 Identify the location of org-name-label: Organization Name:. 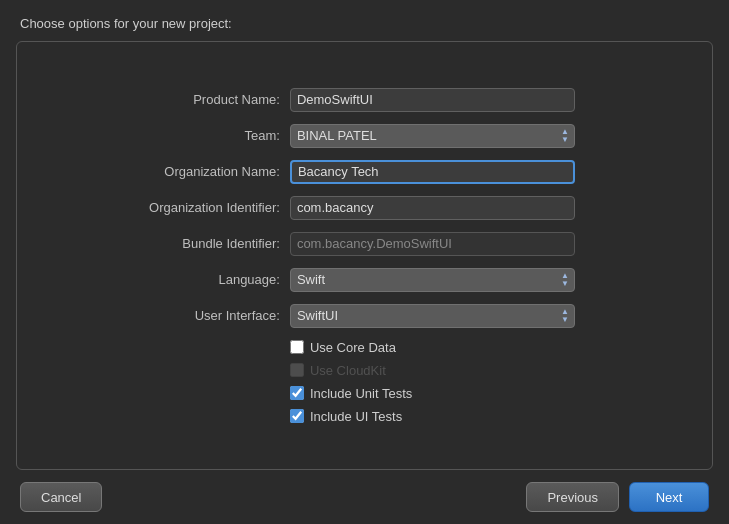
(214, 172).